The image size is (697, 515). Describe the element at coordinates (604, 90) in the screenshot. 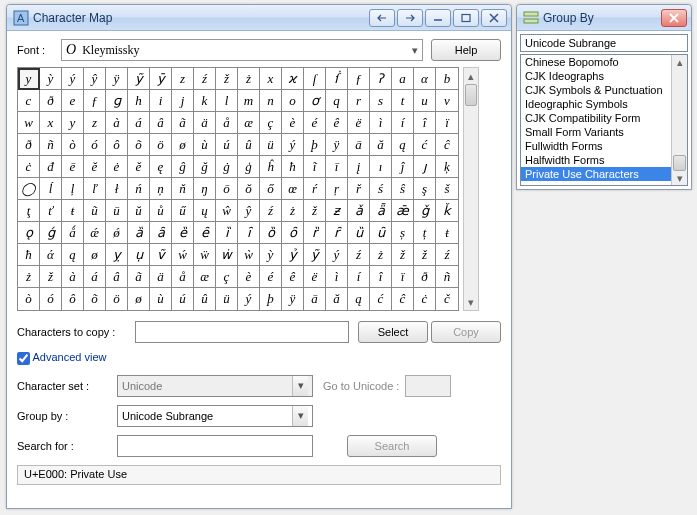

I see `groupby-item: CJK Symbols & Punctuation` at that location.